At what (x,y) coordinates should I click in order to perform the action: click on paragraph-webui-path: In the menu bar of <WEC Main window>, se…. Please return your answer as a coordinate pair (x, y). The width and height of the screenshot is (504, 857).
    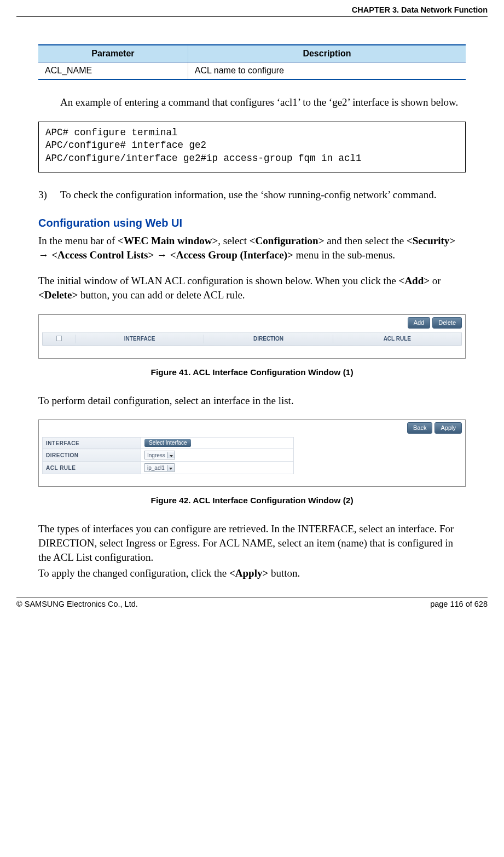
    Looking at the image, I should click on (252, 248).